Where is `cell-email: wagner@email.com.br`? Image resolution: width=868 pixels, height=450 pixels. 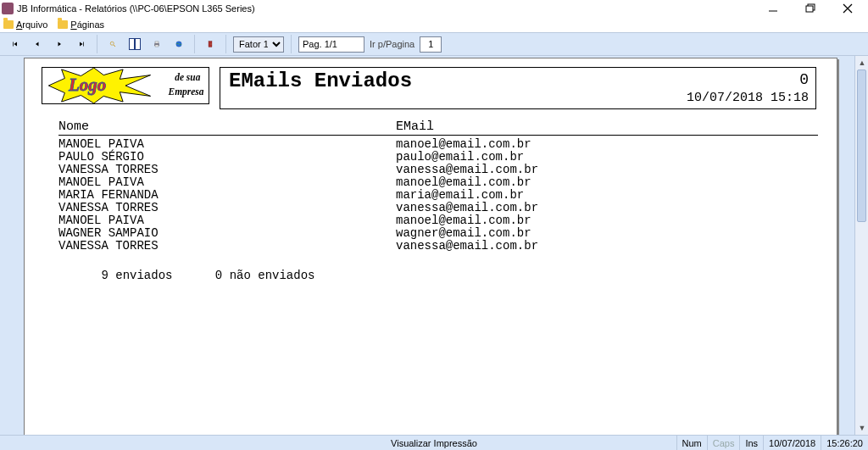 cell-email: wagner@email.com.br is located at coordinates (607, 234).